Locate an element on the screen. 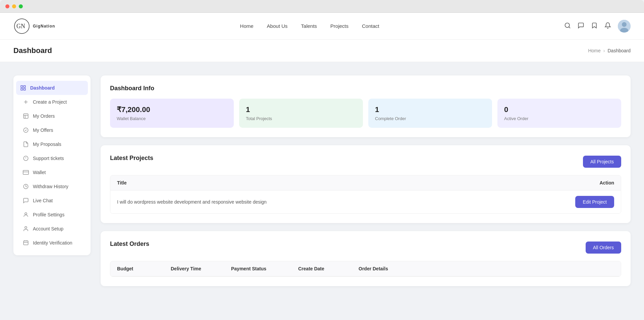  sidebar-item-wallet: Wallet is located at coordinates (52, 172).